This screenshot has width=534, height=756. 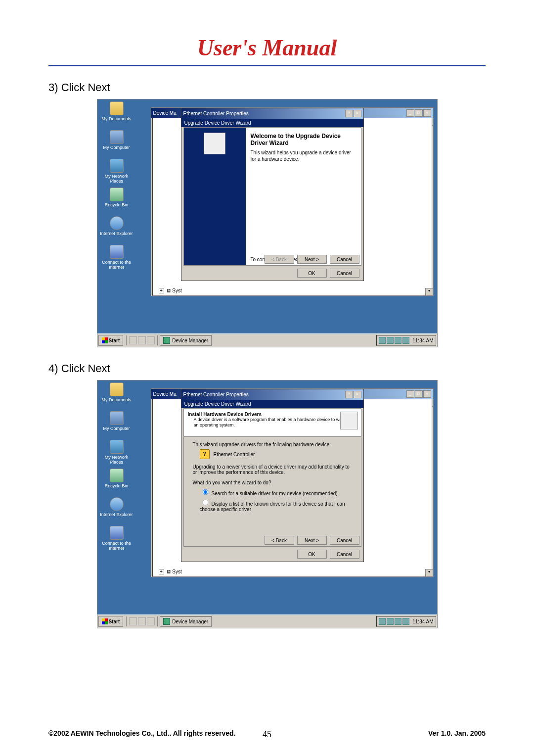 What do you see at coordinates (167, 340) in the screenshot?
I see `device-manager-icon` at bounding box center [167, 340].